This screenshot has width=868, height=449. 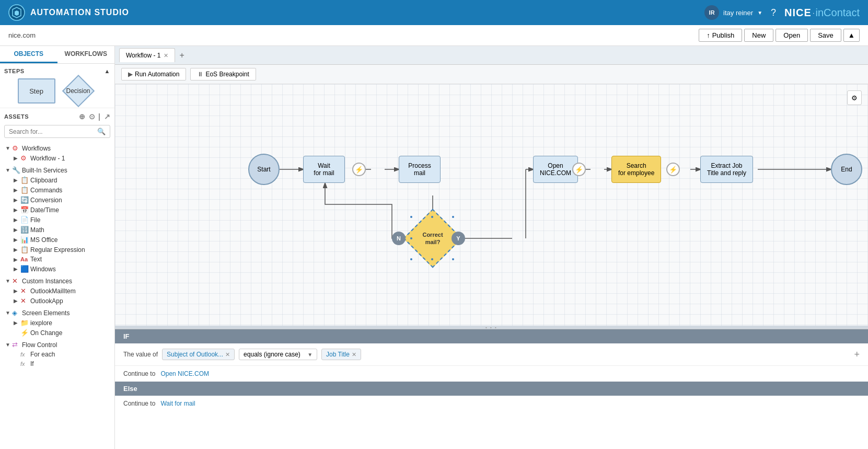 I want to click on connector-lightning-2: ⚡, so click(x=579, y=169).